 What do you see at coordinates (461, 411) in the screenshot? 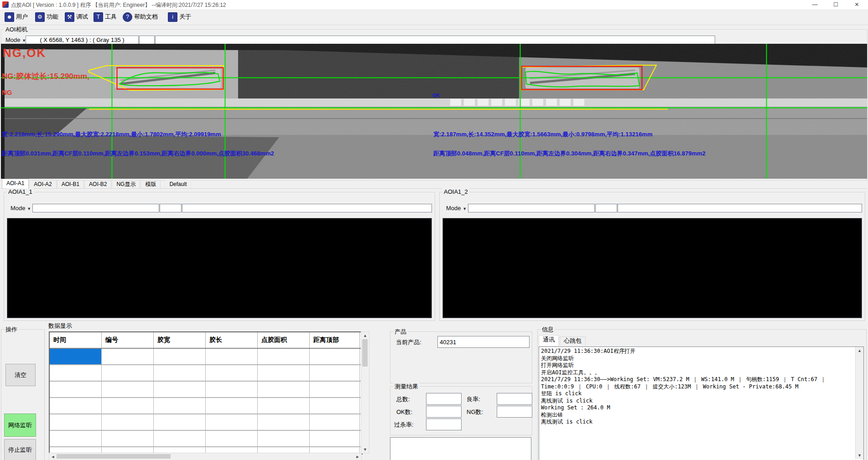
I see `measurement-result-group: 测量结果 总数: 良率: OK数: NG数: 过杀率:` at bounding box center [461, 411].